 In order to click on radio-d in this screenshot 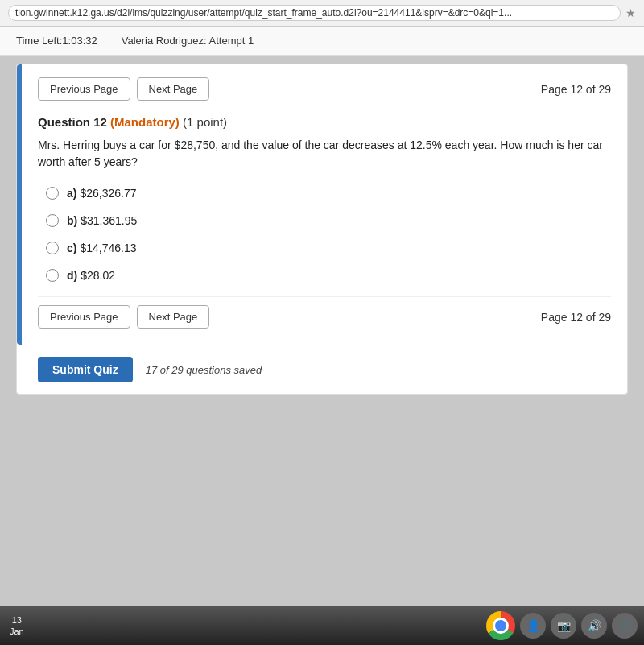, I will do `click(52, 275)`.